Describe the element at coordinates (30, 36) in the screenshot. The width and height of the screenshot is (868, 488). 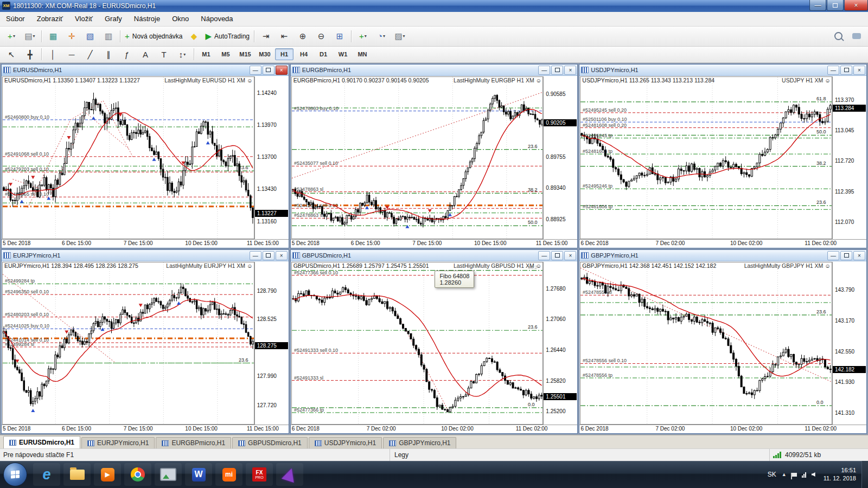
I see `profiles-button: ▤▾` at that location.